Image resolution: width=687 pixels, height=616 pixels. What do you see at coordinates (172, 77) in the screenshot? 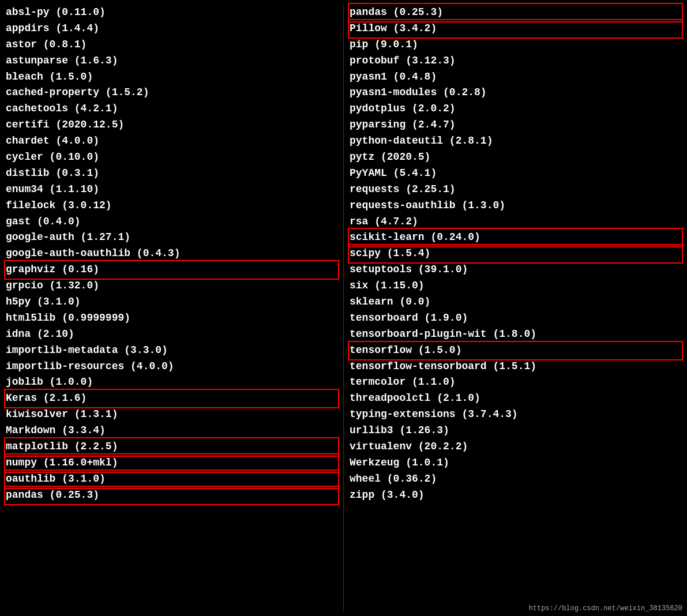
I see `list-item: bleach (1.5.0)` at bounding box center [172, 77].